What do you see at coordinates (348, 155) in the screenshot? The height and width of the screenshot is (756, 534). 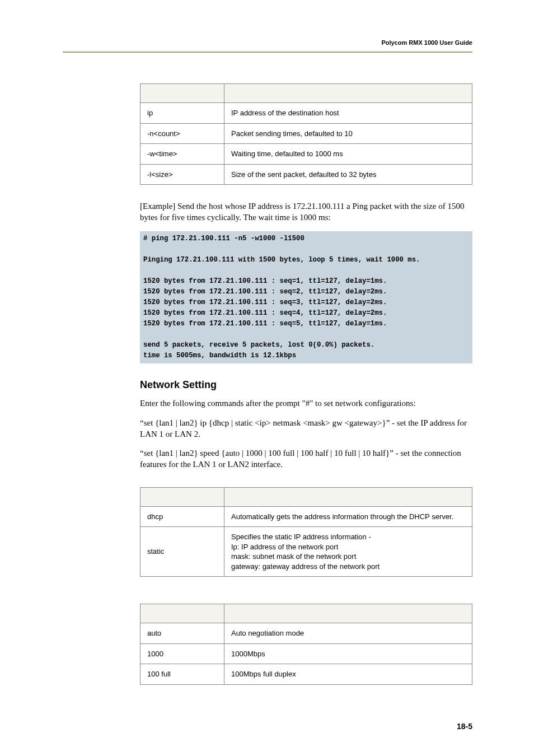 I see `param-desc: Waiting time, defaulted to 1000 ms` at bounding box center [348, 155].